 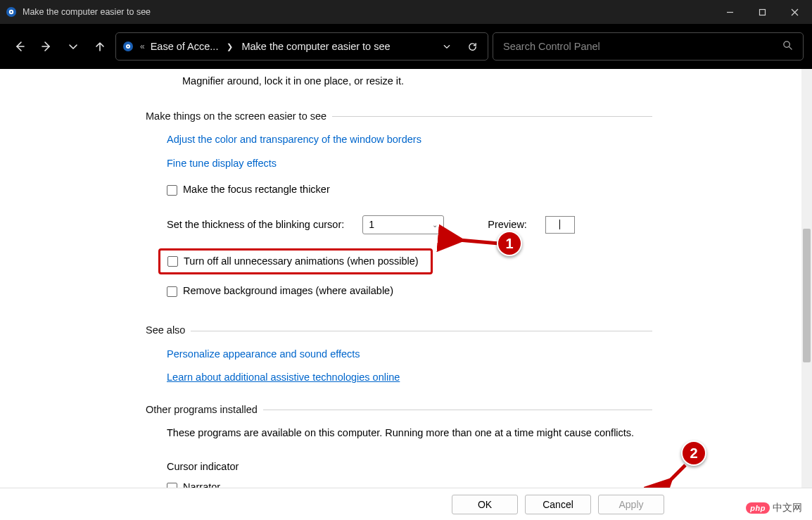 I want to click on checkbox-row-remove-background: Remove background images (where availabl…, so click(x=410, y=291).